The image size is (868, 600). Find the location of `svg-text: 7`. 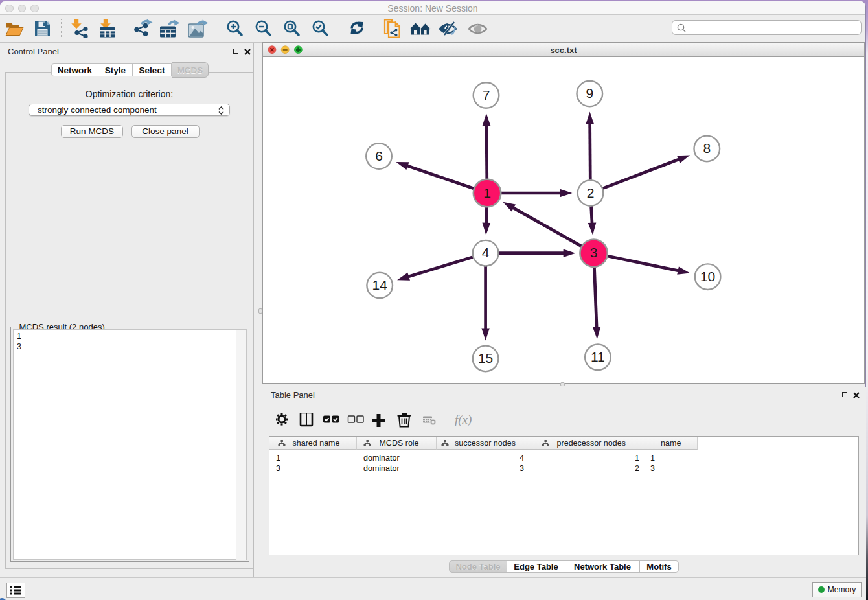

svg-text: 7 is located at coordinates (486, 95).